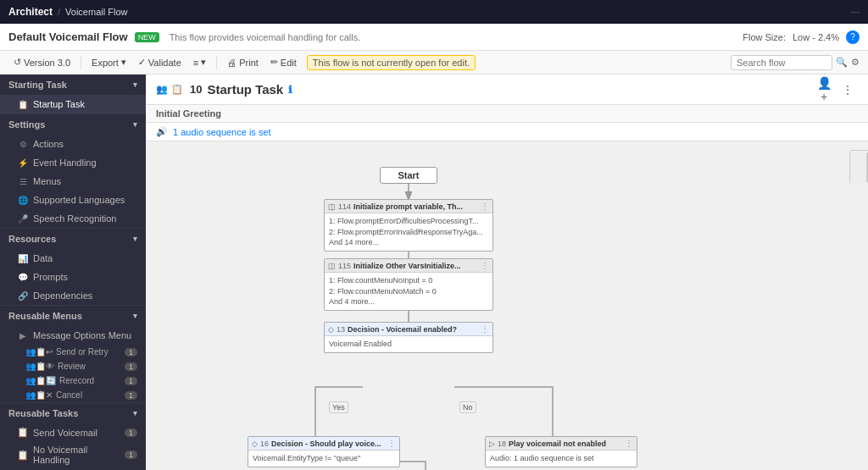 This screenshot has height=470, width=868. I want to click on sidebar-item-prompts: 💬 Prompts, so click(73, 277).